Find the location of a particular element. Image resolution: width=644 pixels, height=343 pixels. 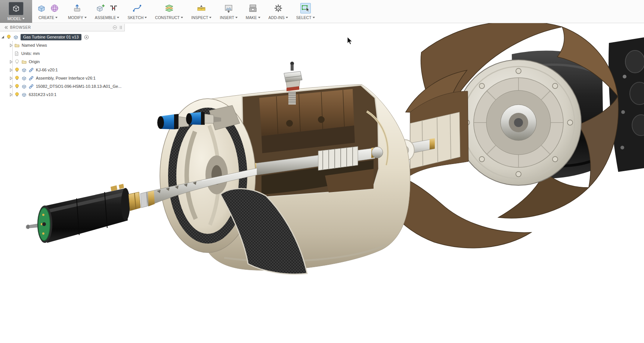

bearing-flange is located at coordinates (518, 123).